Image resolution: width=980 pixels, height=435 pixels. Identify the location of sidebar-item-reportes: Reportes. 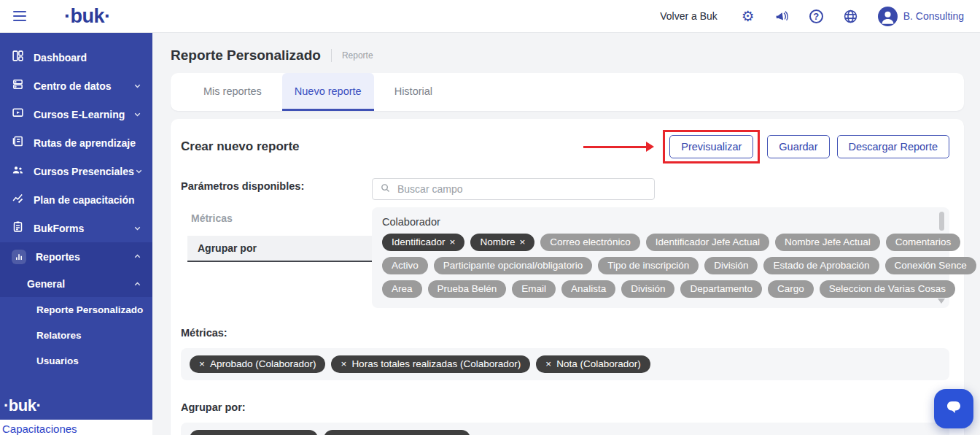
(76, 257).